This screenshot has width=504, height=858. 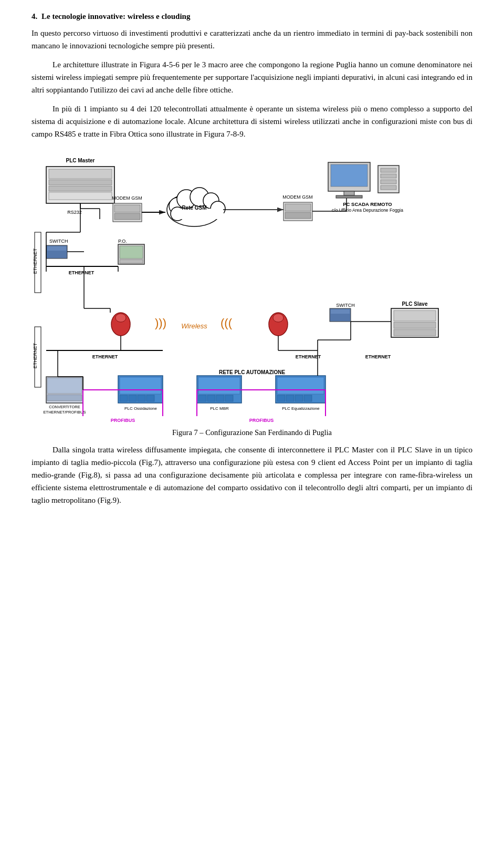 I want to click on svg-text: RS232, so click(x=75, y=212).